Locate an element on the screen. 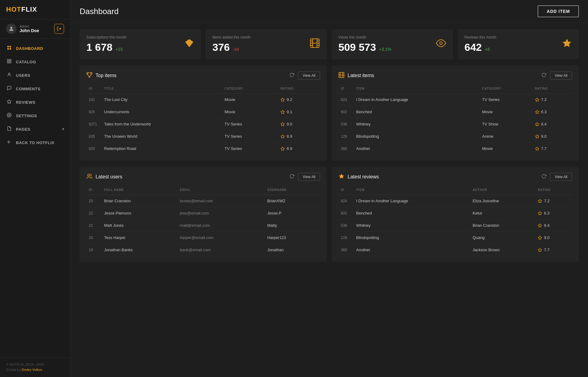 This screenshot has height=377, width=588. stat-views-label: Views this month is located at coordinates (392, 37).